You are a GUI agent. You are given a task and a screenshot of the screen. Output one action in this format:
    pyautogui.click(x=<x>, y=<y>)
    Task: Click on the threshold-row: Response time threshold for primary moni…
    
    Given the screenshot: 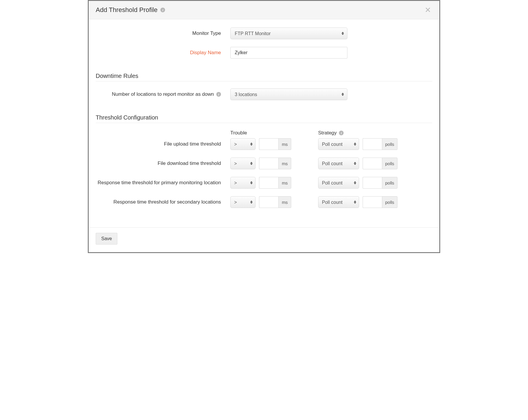 What is the action you would take?
    pyautogui.click(x=264, y=183)
    